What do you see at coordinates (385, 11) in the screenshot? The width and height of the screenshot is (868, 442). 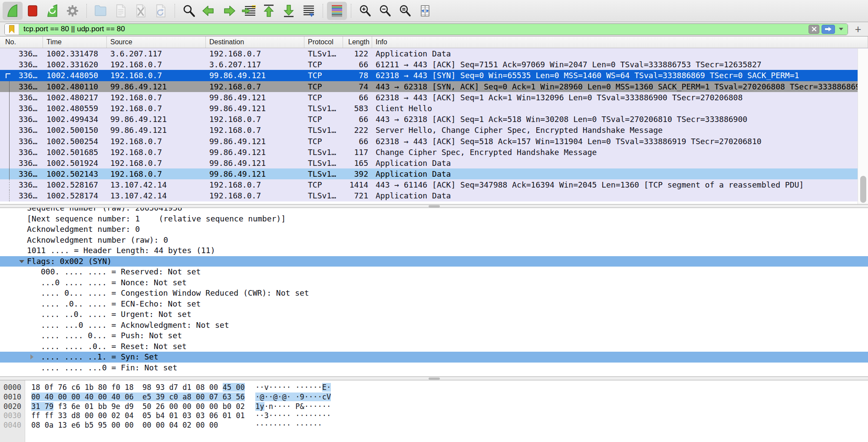 I see `zoom-out-icon` at bounding box center [385, 11].